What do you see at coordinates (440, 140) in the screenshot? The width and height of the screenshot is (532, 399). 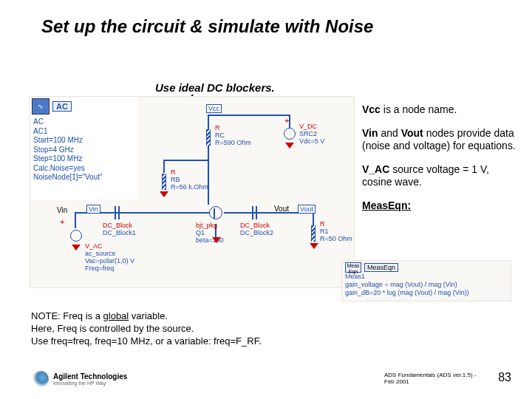 I see `note-vin-vout: Vin and Vout nodes provide data (noise a…` at bounding box center [440, 140].